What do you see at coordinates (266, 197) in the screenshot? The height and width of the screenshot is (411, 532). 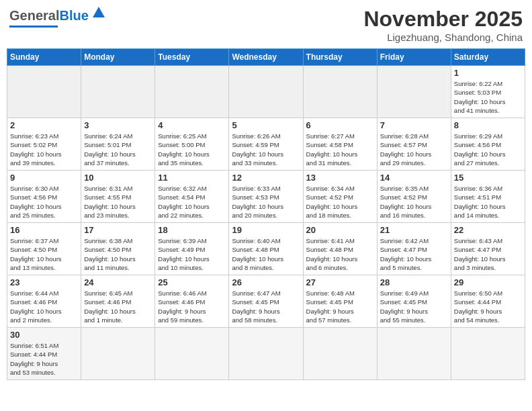 I see `week-row-3: 9Sunrise: 6:30 AM Sunset: 4:56 PM Daylig…` at bounding box center [266, 197].